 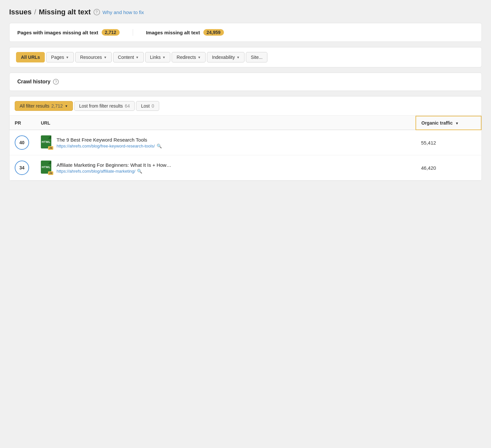 I want to click on table-row: 40 HTML JS The 9 Best Free Keyword Resea…, so click(x=245, y=143).